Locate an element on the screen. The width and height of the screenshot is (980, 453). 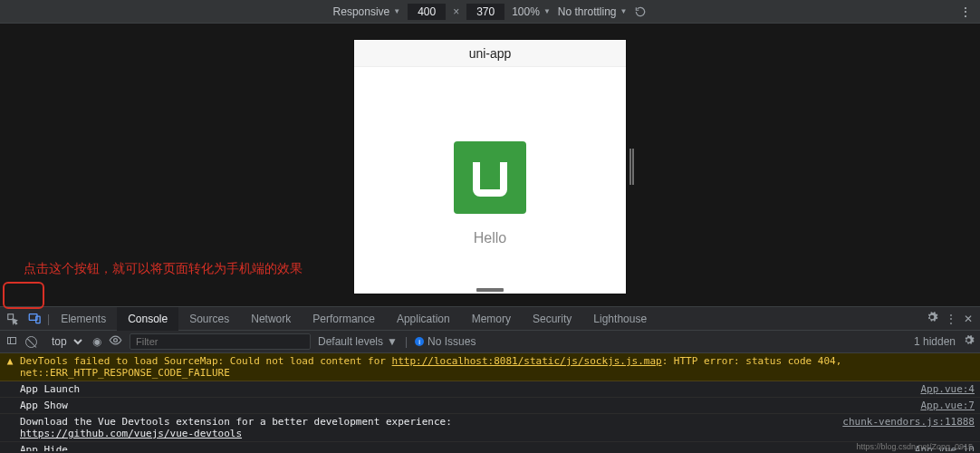
log-row: App LaunchApp.vue:4 is located at coordinates (490, 390).